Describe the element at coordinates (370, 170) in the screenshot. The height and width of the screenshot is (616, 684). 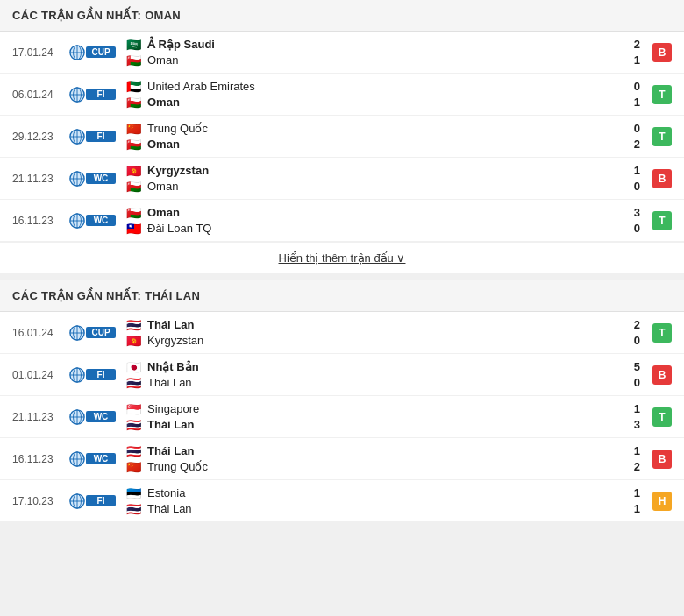
I see `team-line: 🇰🇬Kyrgyzstan` at that location.